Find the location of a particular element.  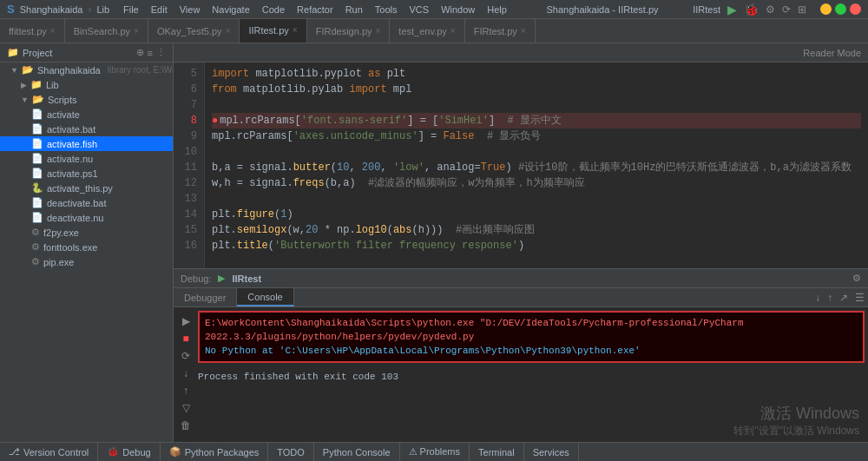

python-console-label: Python Console is located at coordinates (357, 452).